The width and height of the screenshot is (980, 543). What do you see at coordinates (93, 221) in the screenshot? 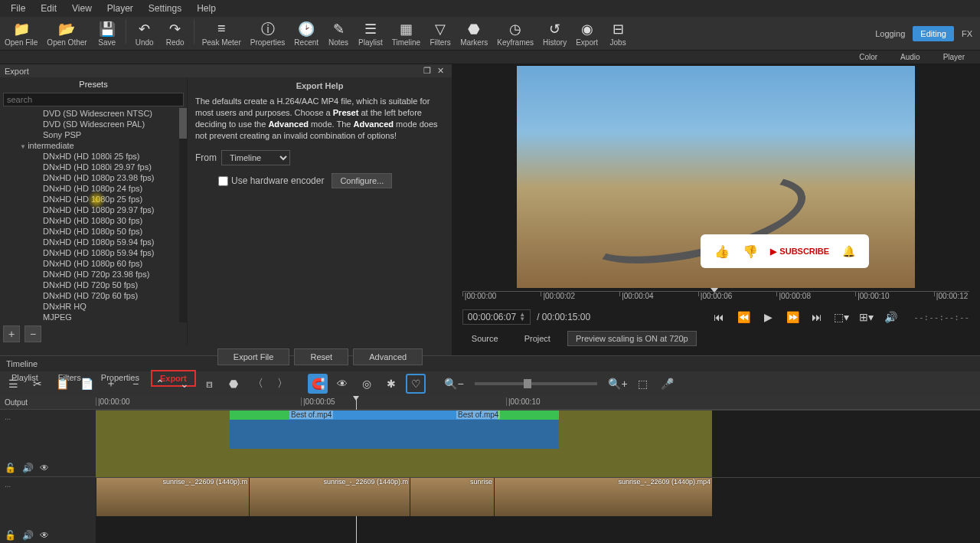
I see `preset-item: DNxHD (HD 1080p 30 fps)` at bounding box center [93, 221].